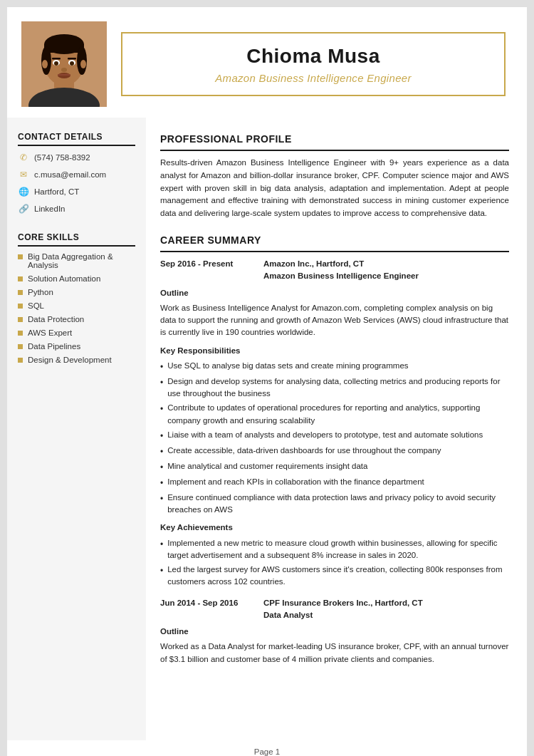  I want to click on career-dates-1: Sep 2016 - Present, so click(212, 271).